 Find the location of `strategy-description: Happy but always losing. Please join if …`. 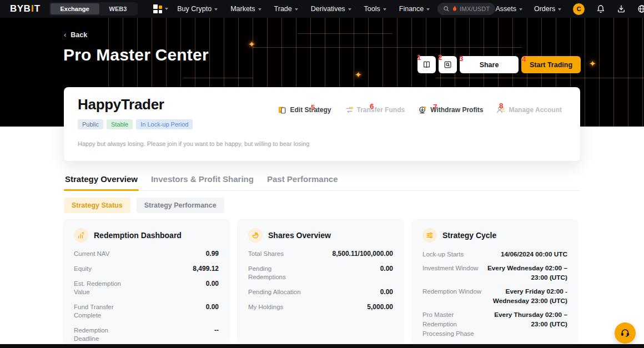

strategy-description: Happy but always losing. Please join if … is located at coordinates (193, 144).